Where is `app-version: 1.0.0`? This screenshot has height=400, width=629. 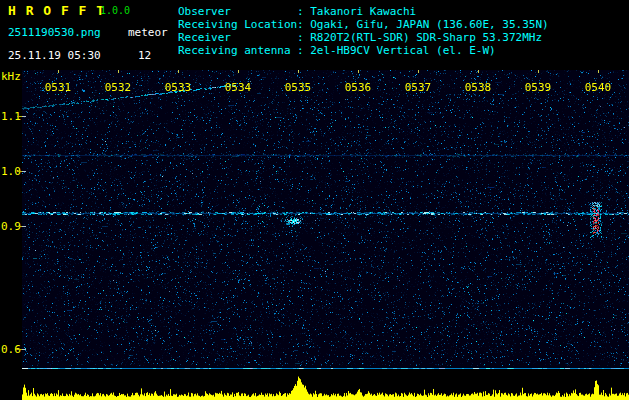
app-version: 1.0.0 is located at coordinates (115, 10).